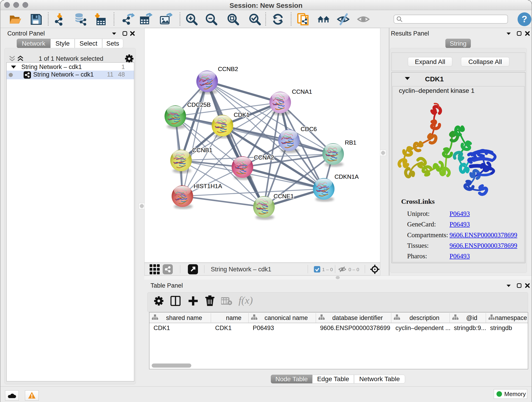  I want to click on svg-text: CDKN1A, so click(347, 177).